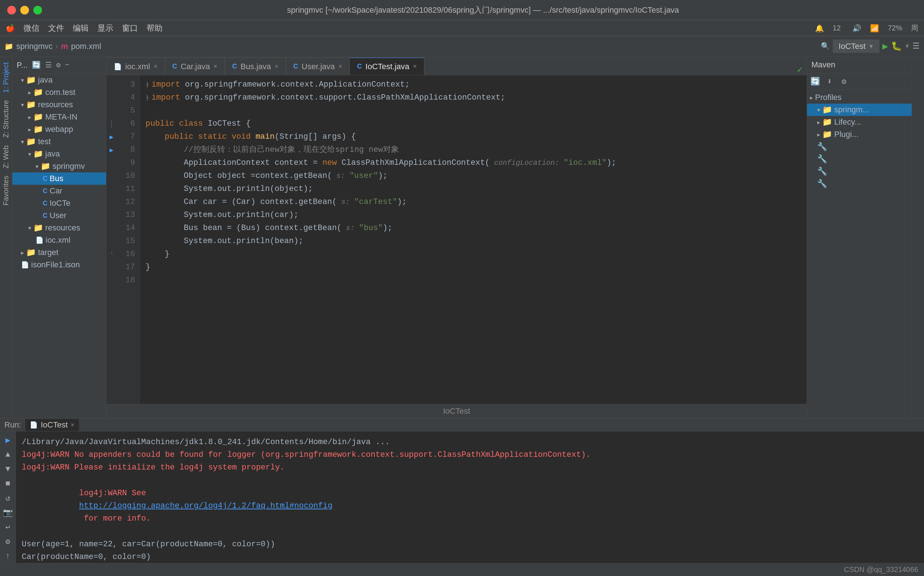 This screenshot has width=924, height=576. What do you see at coordinates (6, 119) in the screenshot?
I see `vtab-structure: Z: Structure` at bounding box center [6, 119].